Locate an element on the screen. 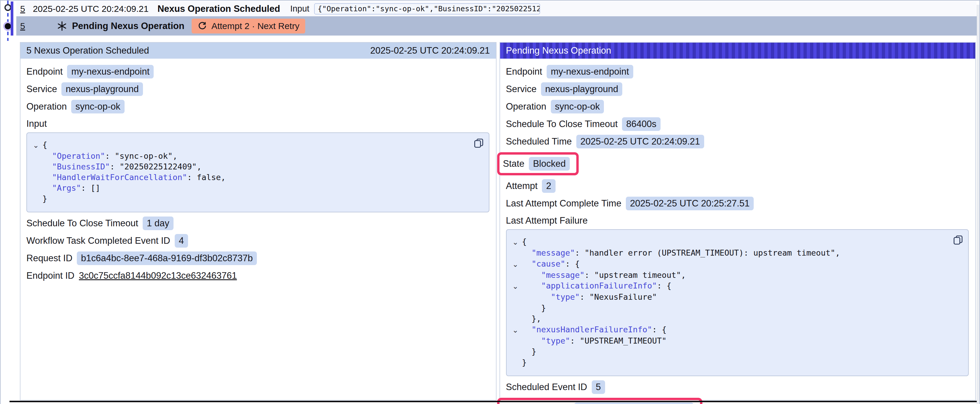  event-title: Nexus Operation Scheduled is located at coordinates (219, 9).